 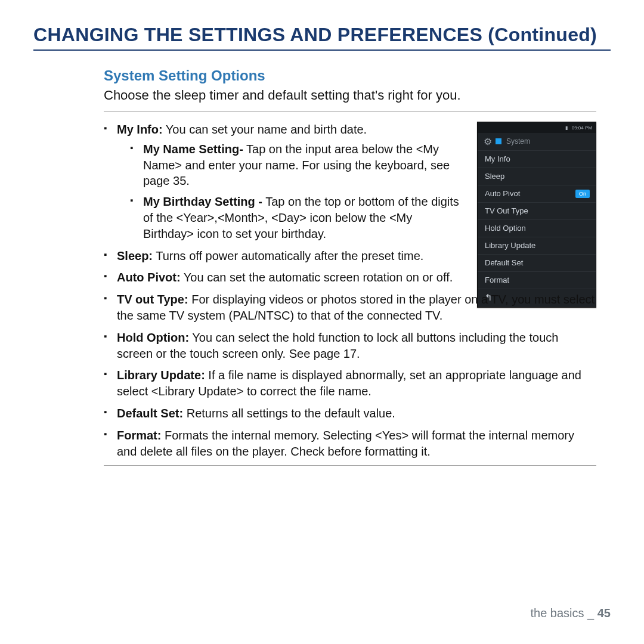 I want to click on item-label: Library Update:, so click(x=161, y=375).